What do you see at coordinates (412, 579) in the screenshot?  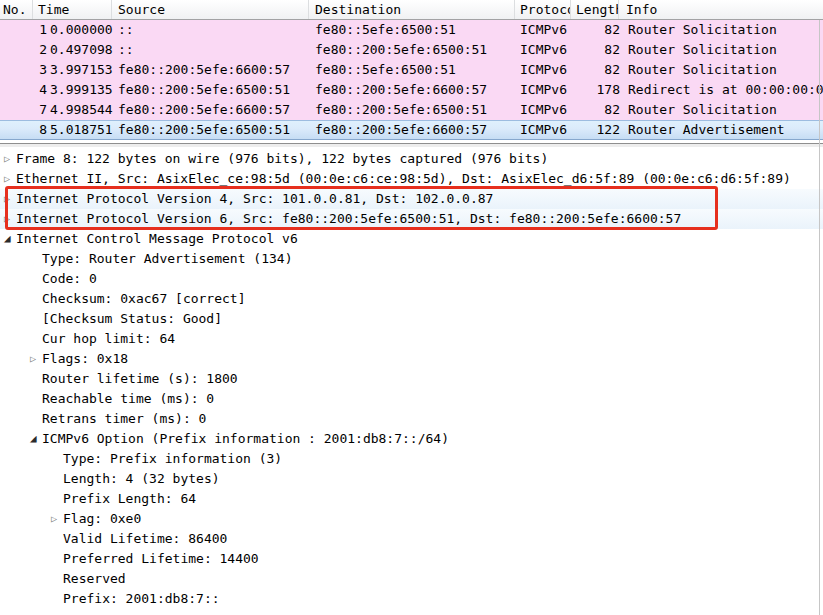 I see `detail-tree-item: Reserved` at bounding box center [412, 579].